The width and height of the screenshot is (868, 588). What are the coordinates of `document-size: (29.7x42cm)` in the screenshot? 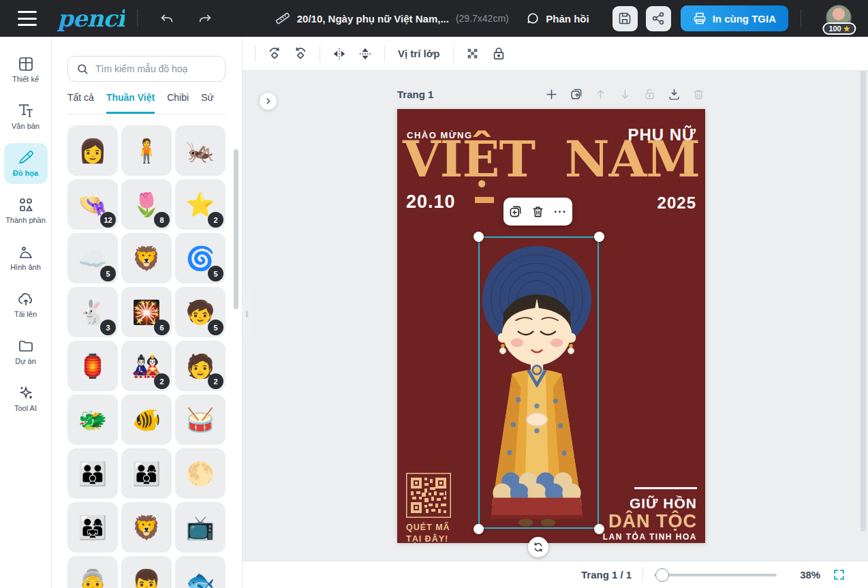 It's located at (482, 18).